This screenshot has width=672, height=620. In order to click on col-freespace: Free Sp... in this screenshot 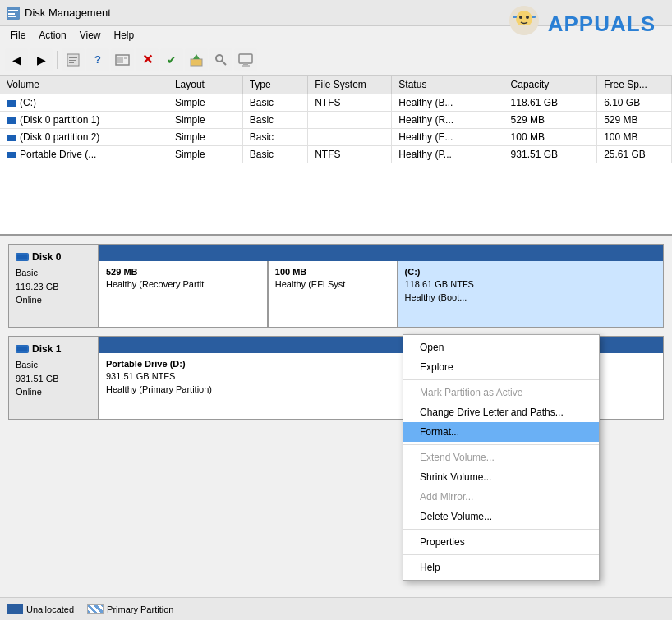, I will do `click(634, 85)`.